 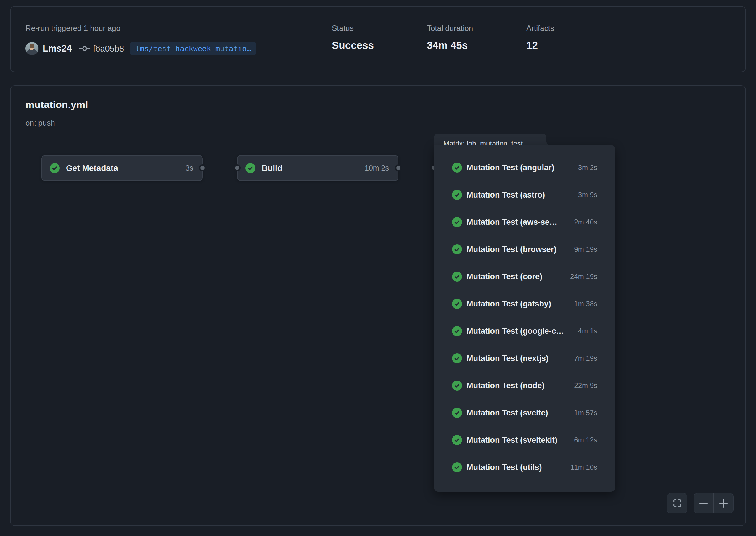 What do you see at coordinates (540, 28) in the screenshot?
I see `artifacts-label: Artifacts` at bounding box center [540, 28].